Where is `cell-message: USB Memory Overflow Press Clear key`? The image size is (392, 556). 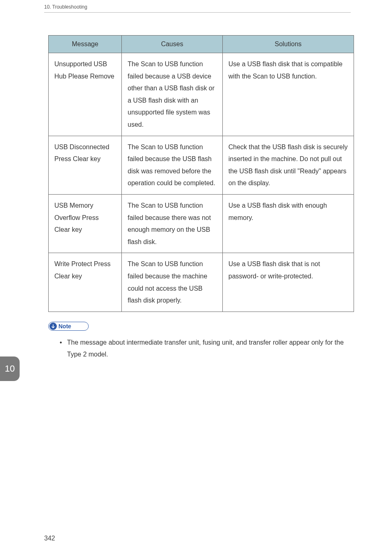
cell-message: USB Memory Overflow Press Clear key is located at coordinates (85, 223).